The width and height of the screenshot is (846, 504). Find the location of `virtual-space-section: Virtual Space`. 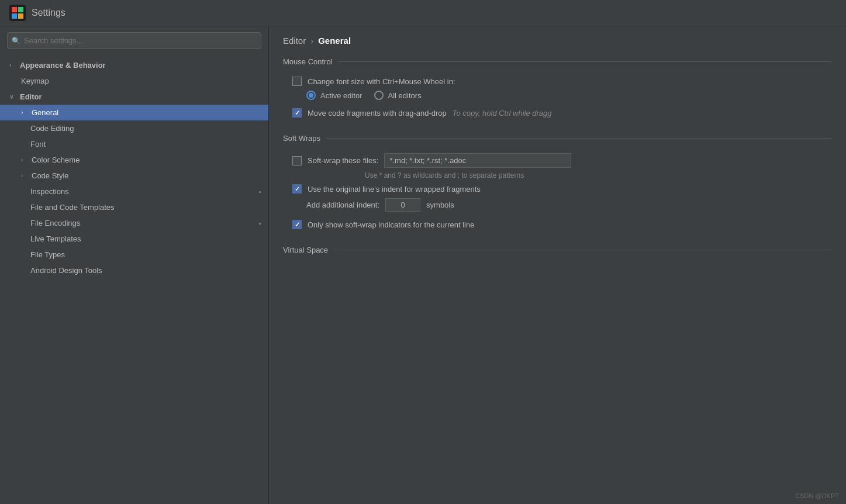

virtual-space-section: Virtual Space is located at coordinates (558, 250).